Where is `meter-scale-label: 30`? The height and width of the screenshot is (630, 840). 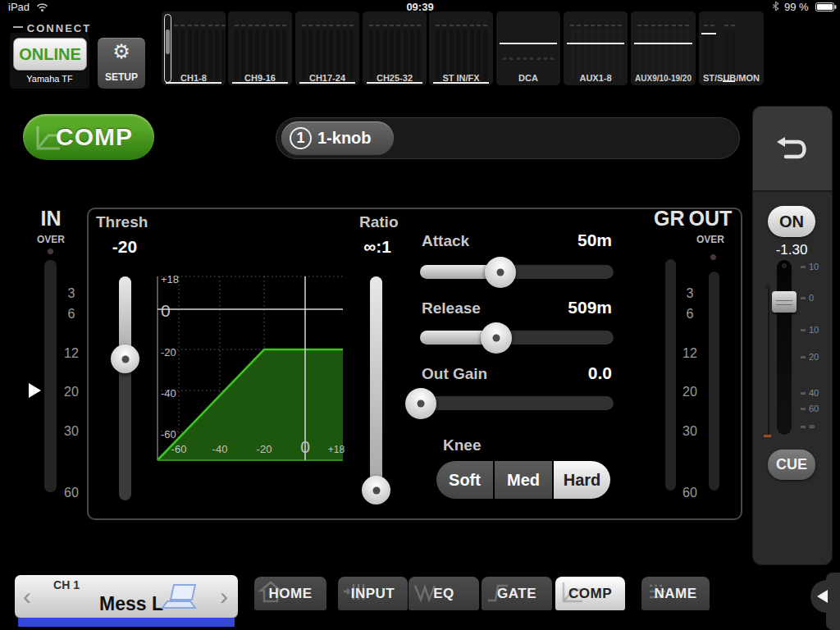
meter-scale-label: 30 is located at coordinates (71, 431).